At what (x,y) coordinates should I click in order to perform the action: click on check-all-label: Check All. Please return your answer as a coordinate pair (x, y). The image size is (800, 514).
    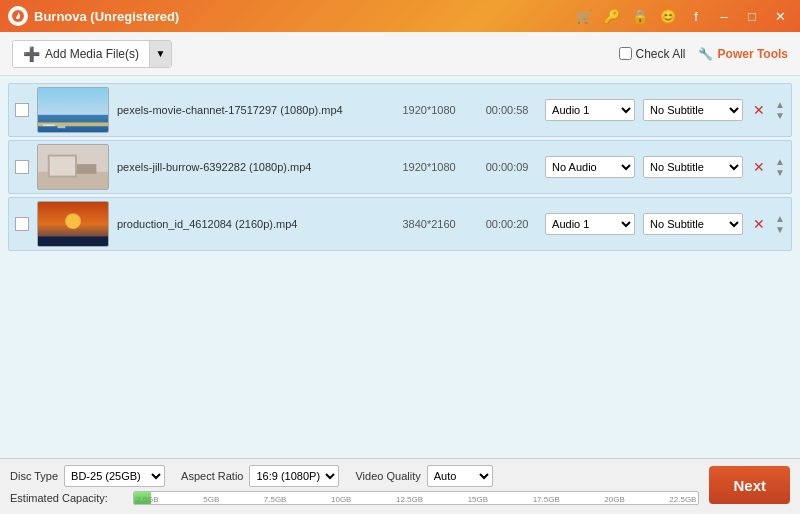
    Looking at the image, I should click on (652, 54).